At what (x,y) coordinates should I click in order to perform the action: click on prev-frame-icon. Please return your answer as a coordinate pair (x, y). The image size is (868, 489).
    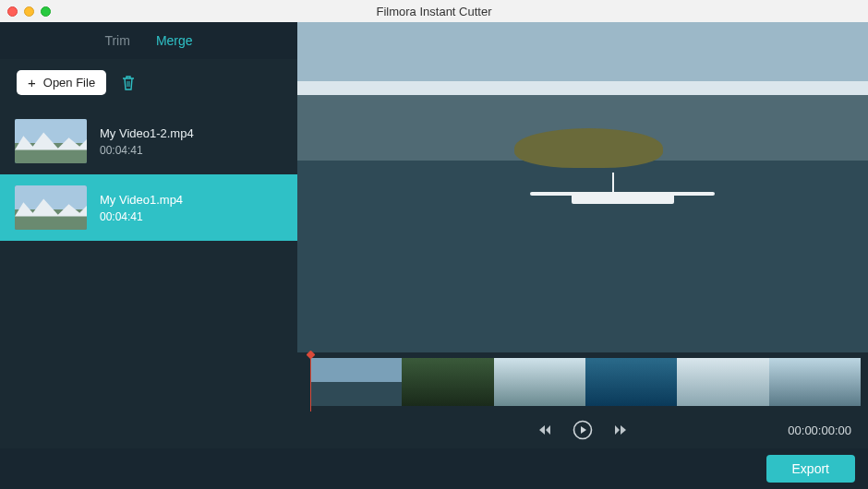
    Looking at the image, I should click on (543, 430).